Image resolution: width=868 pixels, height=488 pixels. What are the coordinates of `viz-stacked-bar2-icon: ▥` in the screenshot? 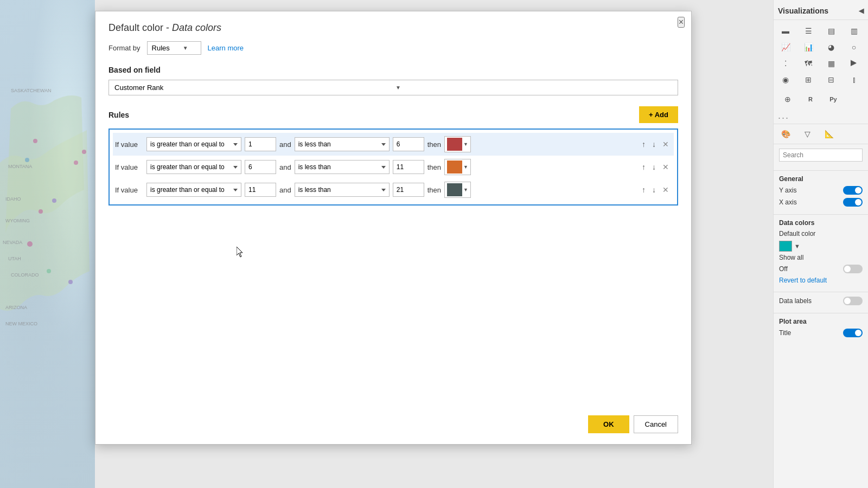 It's located at (854, 31).